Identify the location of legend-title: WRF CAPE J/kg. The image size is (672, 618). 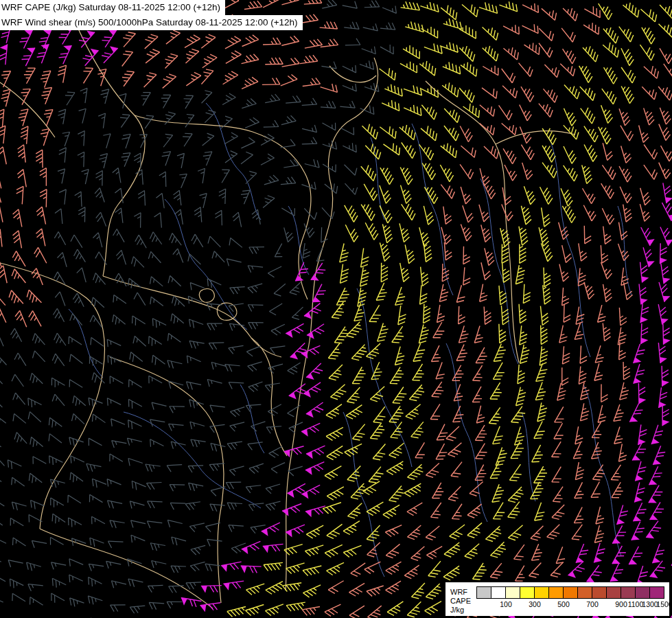
(461, 602).